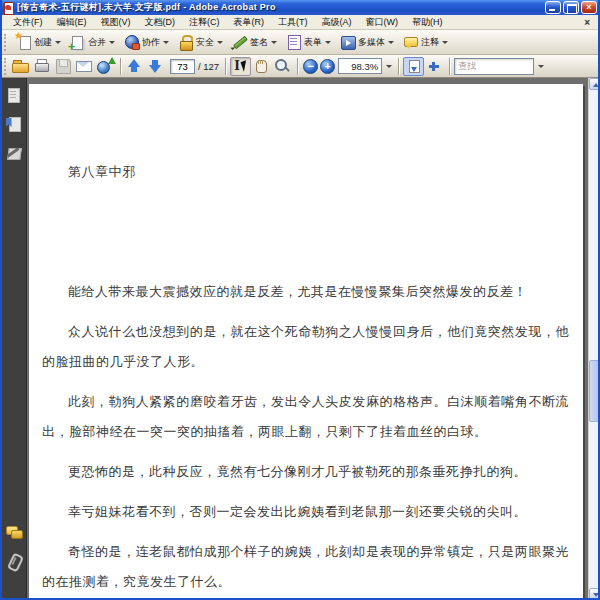 The height and width of the screenshot is (600, 600). I want to click on vertical-scrollbar, so click(594, 339).